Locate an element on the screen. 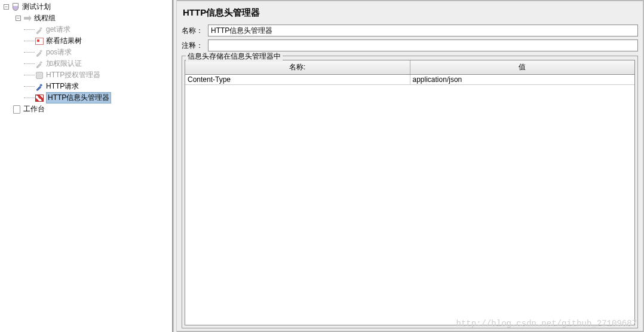 The width and height of the screenshot is (644, 332). headers-icon is located at coordinates (39, 98).